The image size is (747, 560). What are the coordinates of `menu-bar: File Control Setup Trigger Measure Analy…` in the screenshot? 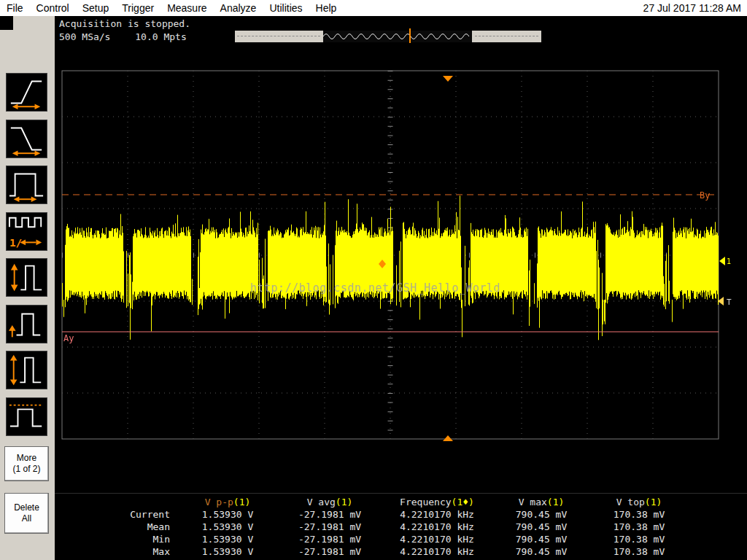 It's located at (374, 8).